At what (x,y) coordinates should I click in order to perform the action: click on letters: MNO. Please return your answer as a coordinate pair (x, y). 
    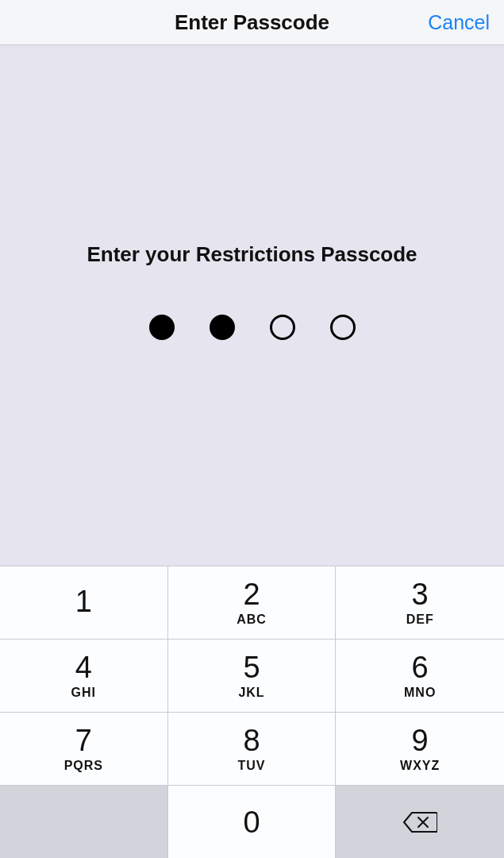
    Looking at the image, I should click on (420, 693).